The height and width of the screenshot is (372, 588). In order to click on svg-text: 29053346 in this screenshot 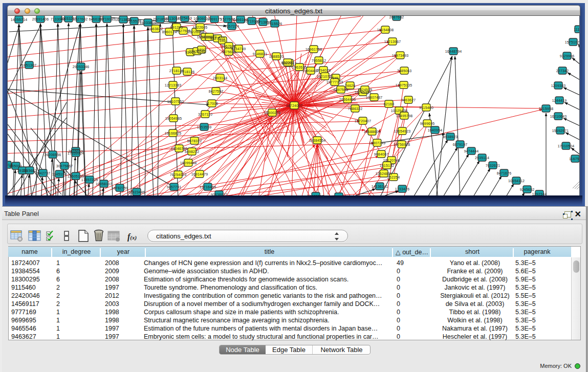, I will do `click(81, 67)`.